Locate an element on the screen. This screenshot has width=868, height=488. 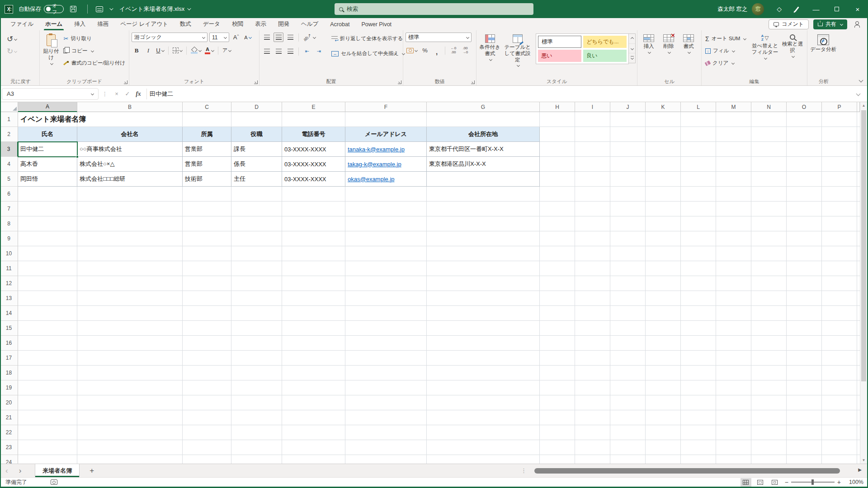
cell-E22 is located at coordinates (314, 433).